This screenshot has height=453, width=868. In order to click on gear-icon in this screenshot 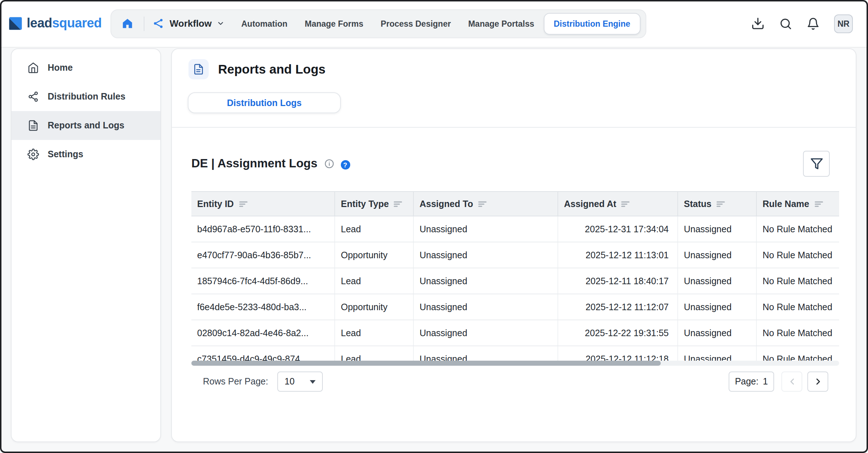, I will do `click(33, 154)`.